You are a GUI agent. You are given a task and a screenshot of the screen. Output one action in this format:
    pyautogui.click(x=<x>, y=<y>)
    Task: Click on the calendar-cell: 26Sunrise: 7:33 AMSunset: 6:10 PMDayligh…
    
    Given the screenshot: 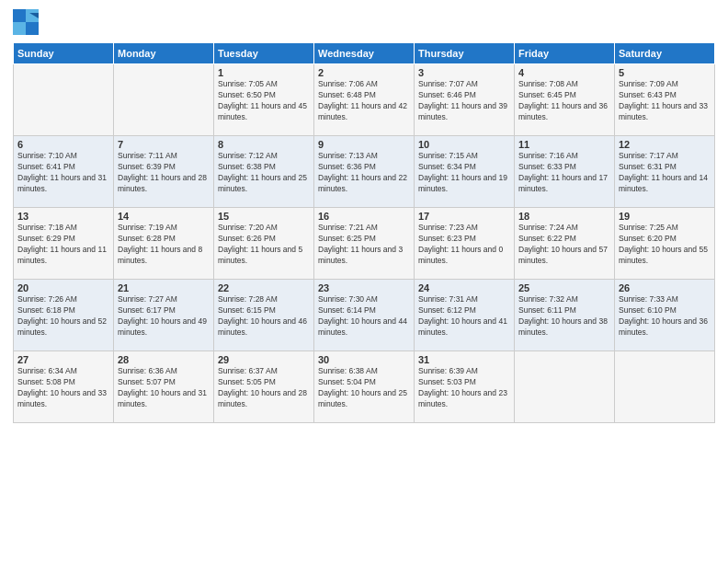 What is the action you would take?
    pyautogui.click(x=665, y=316)
    